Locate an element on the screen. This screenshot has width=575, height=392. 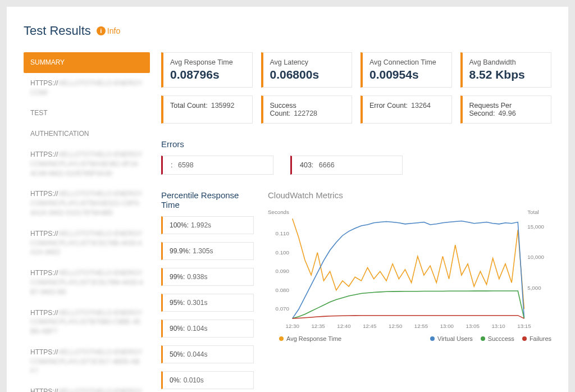
svg-text: 0.080 is located at coordinates (283, 290).